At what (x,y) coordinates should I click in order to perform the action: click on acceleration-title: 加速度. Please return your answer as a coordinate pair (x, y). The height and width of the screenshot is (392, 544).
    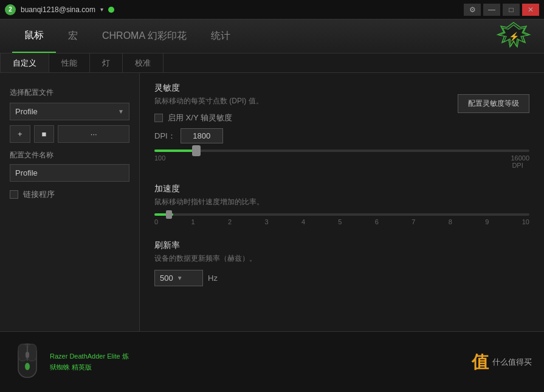
    Looking at the image, I should click on (342, 189).